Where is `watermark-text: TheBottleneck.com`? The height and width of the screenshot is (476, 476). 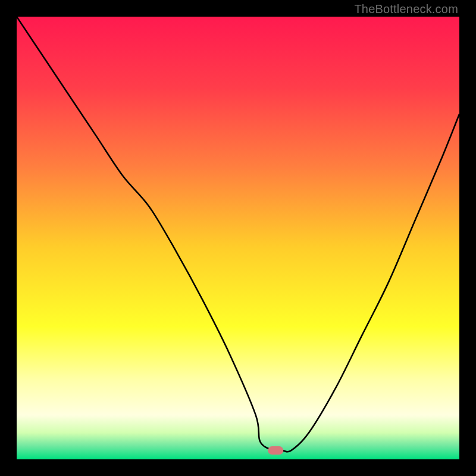
watermark-text: TheBottleneck.com is located at coordinates (406, 10).